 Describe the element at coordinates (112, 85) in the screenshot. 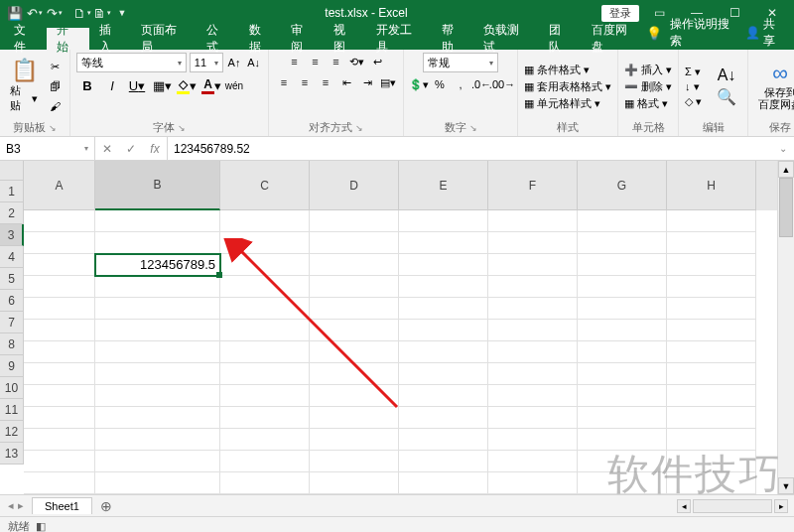

I see `italic-button: I` at that location.